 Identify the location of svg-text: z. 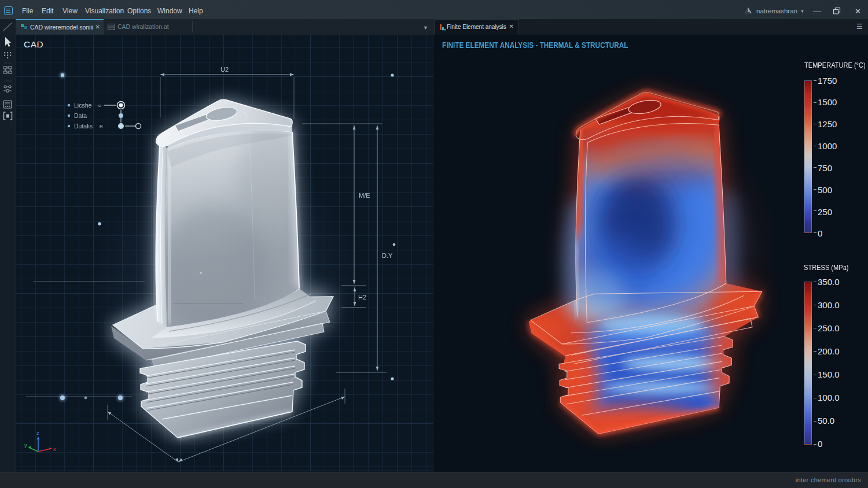
(38, 432).